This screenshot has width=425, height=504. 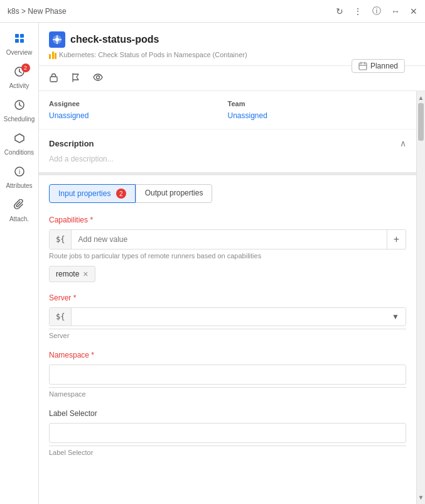 What do you see at coordinates (232, 44) in the screenshot?
I see `content-header: check-status-pods Kubernetes: Check Stat…` at bounding box center [232, 44].